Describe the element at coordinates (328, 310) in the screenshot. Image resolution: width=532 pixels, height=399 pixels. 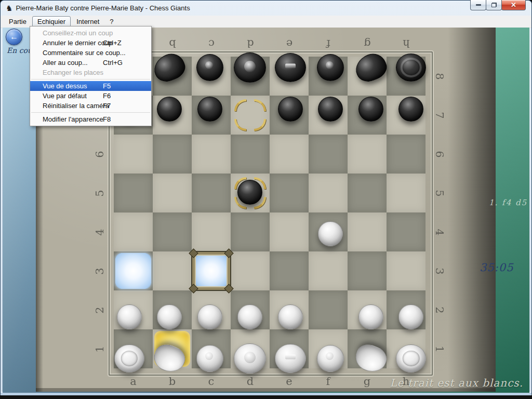
I see `square-f2` at that location.